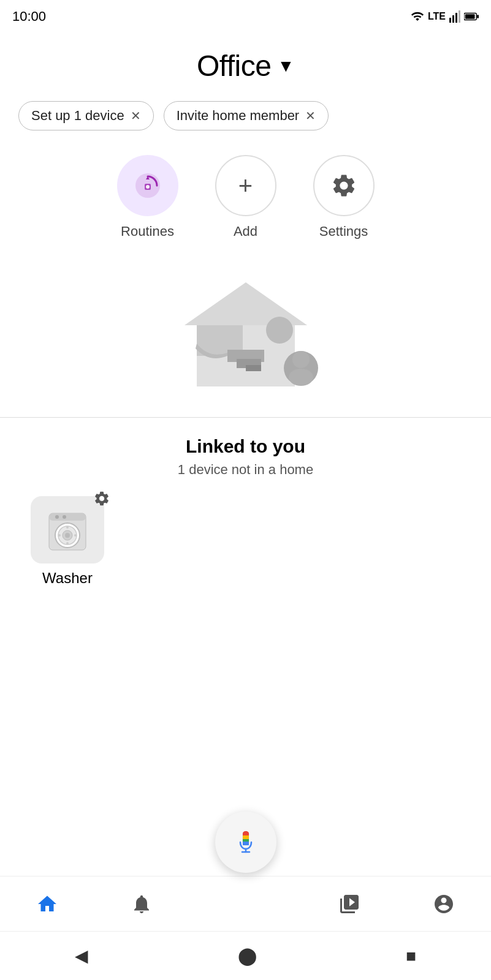  What do you see at coordinates (471, 17) in the screenshot?
I see `battery-icon` at bounding box center [471, 17].